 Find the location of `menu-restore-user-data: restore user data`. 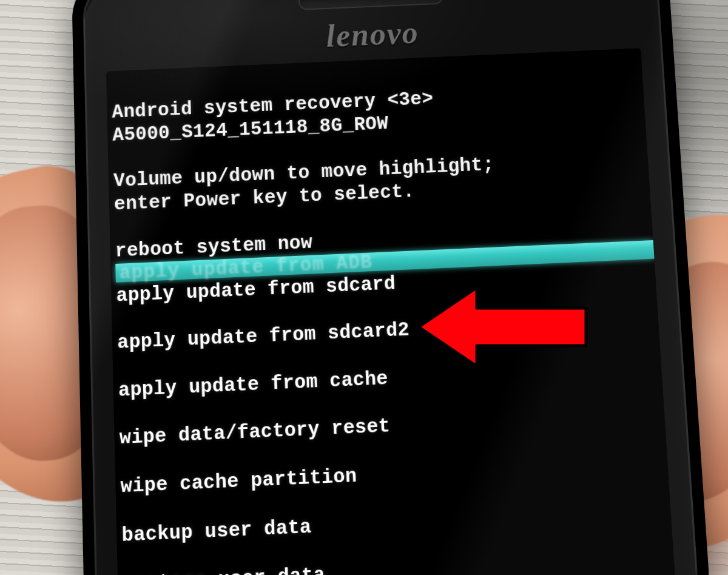

menu-restore-user-data: restore user data is located at coordinates (399, 562).